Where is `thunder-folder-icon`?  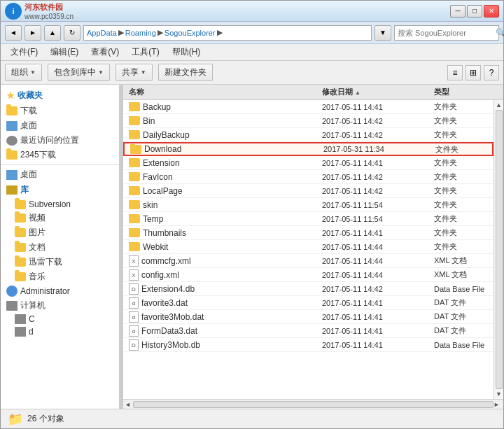
thunder-folder-icon is located at coordinates (20, 262).